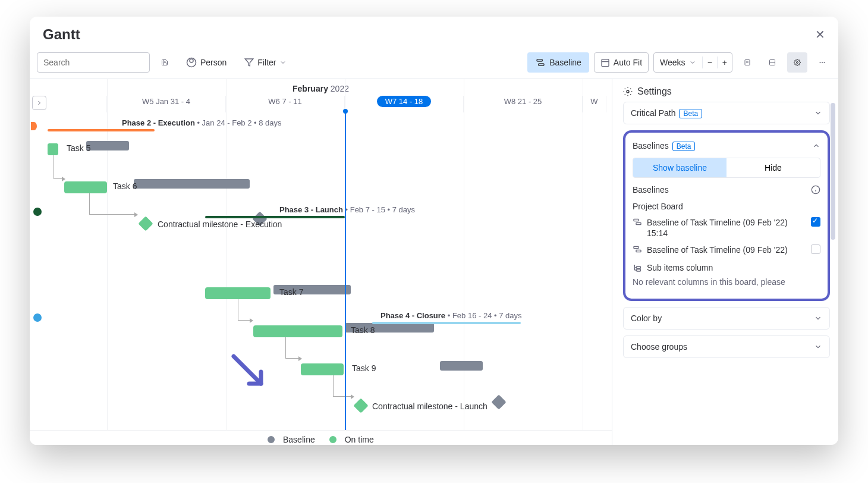 The width and height of the screenshot is (868, 483). What do you see at coordinates (451, 315) in the screenshot?
I see `phase-label: Phase 4 - Closure • Feb 16 - 24 • 7 days` at bounding box center [451, 315].